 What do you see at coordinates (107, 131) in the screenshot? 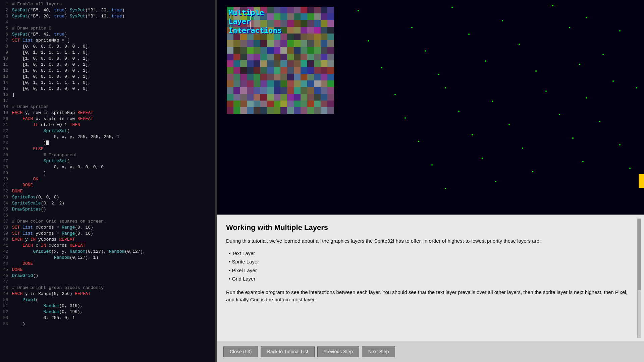
I see `code-line: 22 SpriteSet(` at bounding box center [107, 131].